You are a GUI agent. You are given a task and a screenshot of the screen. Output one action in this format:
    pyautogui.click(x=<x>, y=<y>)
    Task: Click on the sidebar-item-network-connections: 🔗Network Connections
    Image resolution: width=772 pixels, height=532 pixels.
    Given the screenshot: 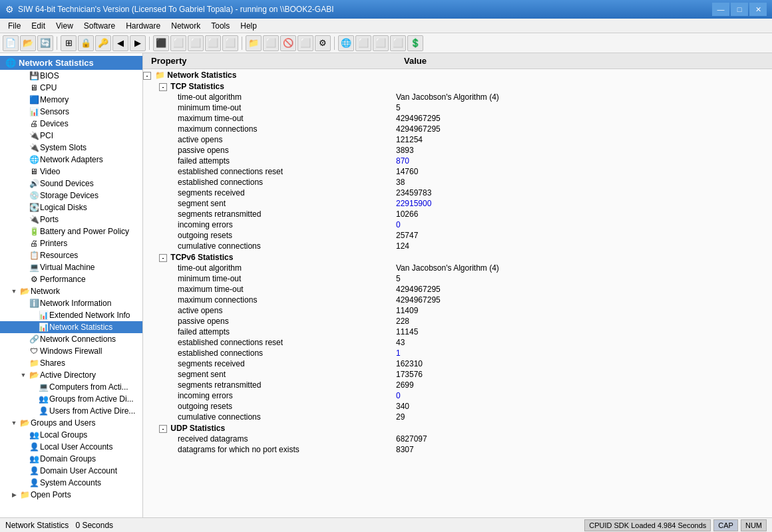 What is the action you would take?
    pyautogui.click(x=71, y=339)
    